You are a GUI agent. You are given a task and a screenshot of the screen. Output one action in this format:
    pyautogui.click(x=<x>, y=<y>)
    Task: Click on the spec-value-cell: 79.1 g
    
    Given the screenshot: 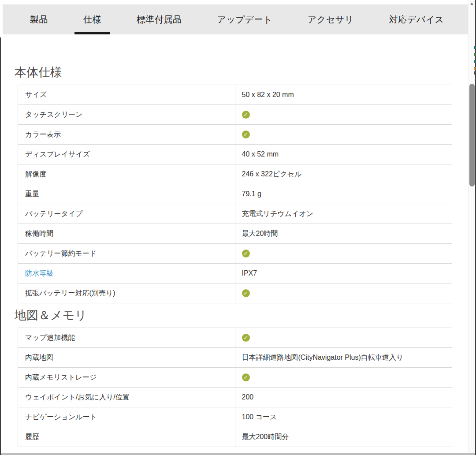 What is the action you would take?
    pyautogui.click(x=344, y=194)
    